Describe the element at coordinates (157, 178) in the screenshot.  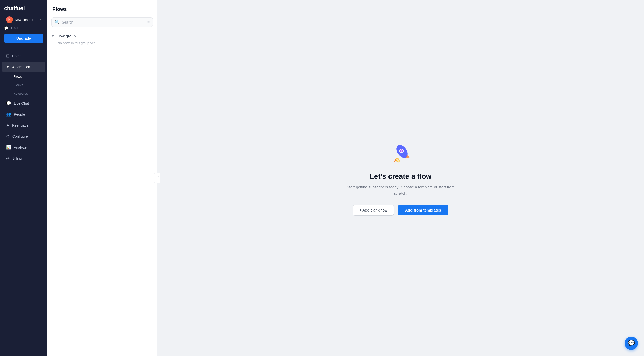
I see `collapse-panel-button: 《` at that location.